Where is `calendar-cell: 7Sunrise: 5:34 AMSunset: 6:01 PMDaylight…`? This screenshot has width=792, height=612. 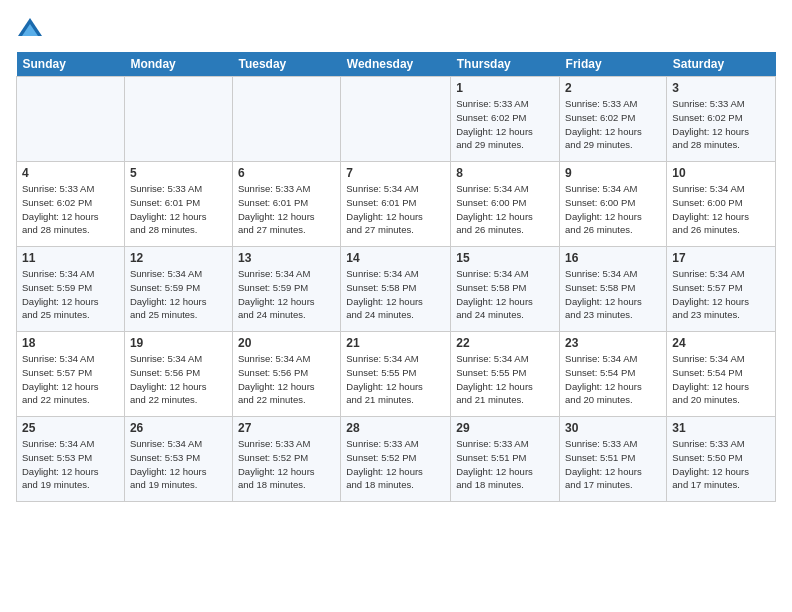
calendar-cell: 7Sunrise: 5:34 AMSunset: 6:01 PMDaylight… is located at coordinates (396, 204).